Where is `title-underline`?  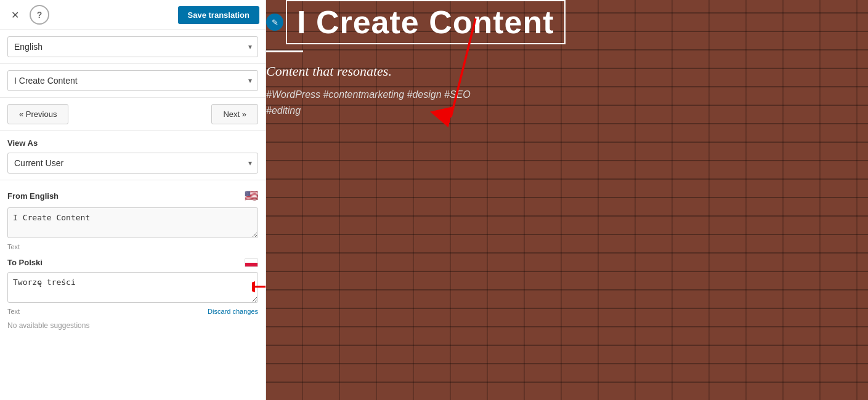 title-underline is located at coordinates (285, 52).